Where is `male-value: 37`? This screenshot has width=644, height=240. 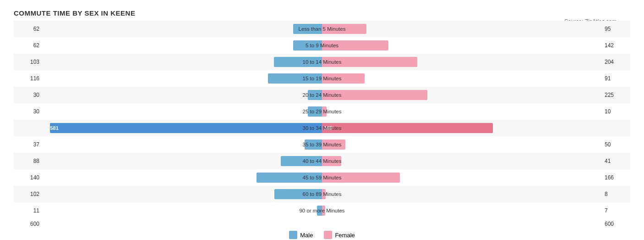
male-value: 37 is located at coordinates (27, 145).